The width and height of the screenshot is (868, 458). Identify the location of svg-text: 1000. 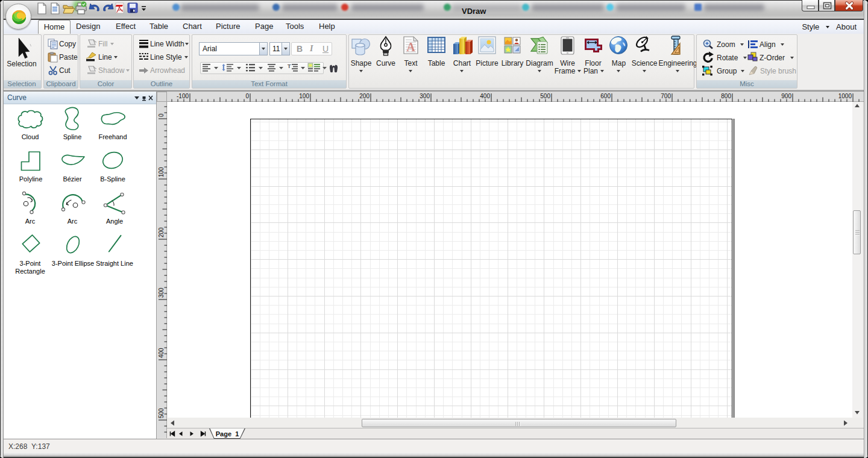
(845, 96).